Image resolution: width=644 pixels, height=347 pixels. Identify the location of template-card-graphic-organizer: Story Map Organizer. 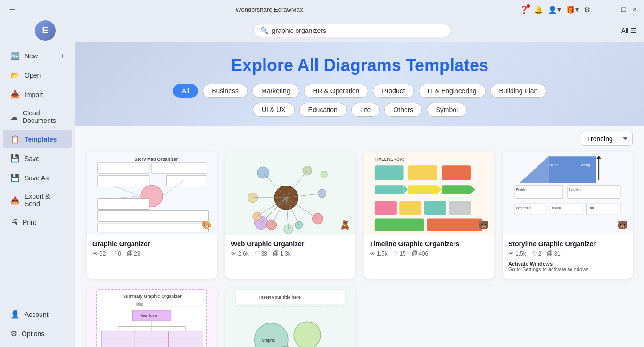
(152, 215).